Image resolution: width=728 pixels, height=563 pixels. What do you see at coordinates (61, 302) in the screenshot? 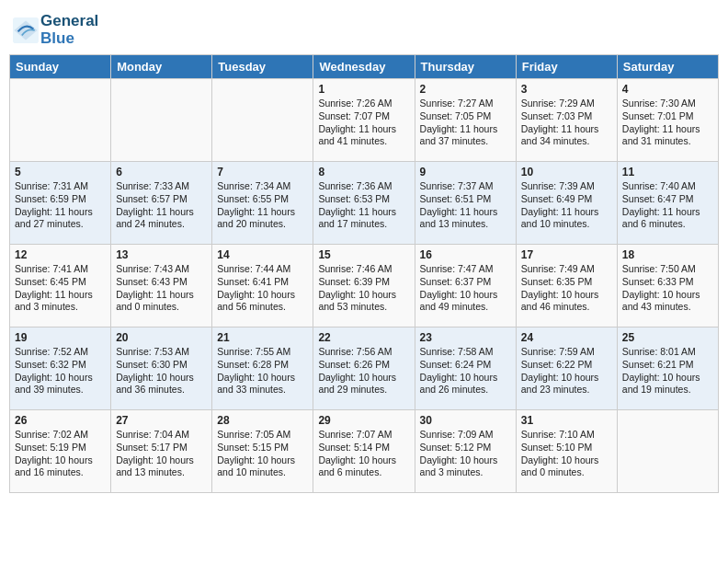
I see `day-info-line: Daylight: 11 hours and 3 minutes.` at bounding box center [61, 302].